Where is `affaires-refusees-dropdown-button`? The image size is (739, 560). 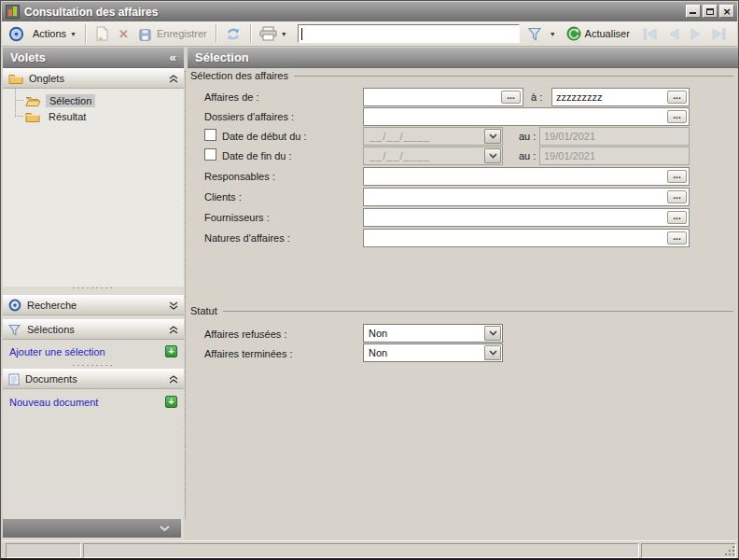 affaires-refusees-dropdown-button is located at coordinates (493, 333).